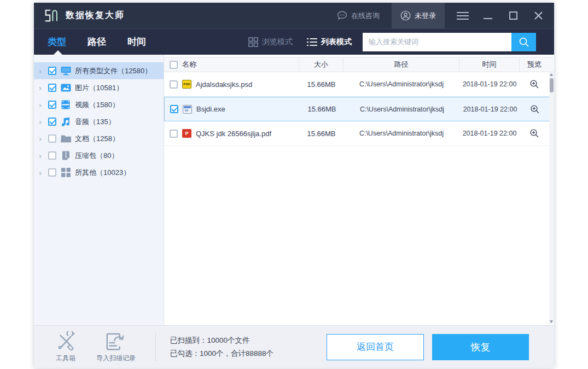  I want to click on sidebar-item-others: › 所其他（10023）, so click(98, 173).